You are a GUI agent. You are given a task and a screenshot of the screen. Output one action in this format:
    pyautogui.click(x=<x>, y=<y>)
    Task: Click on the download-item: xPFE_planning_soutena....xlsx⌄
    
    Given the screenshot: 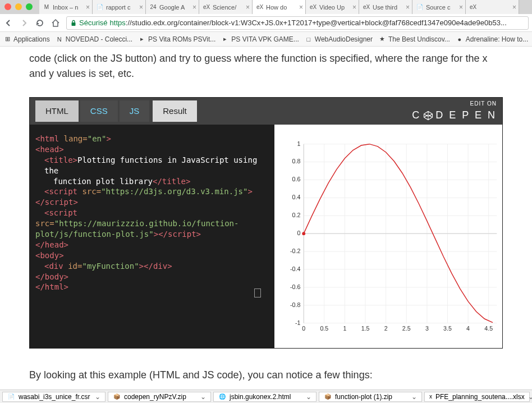 What is the action you would take?
    pyautogui.click(x=477, y=397)
    